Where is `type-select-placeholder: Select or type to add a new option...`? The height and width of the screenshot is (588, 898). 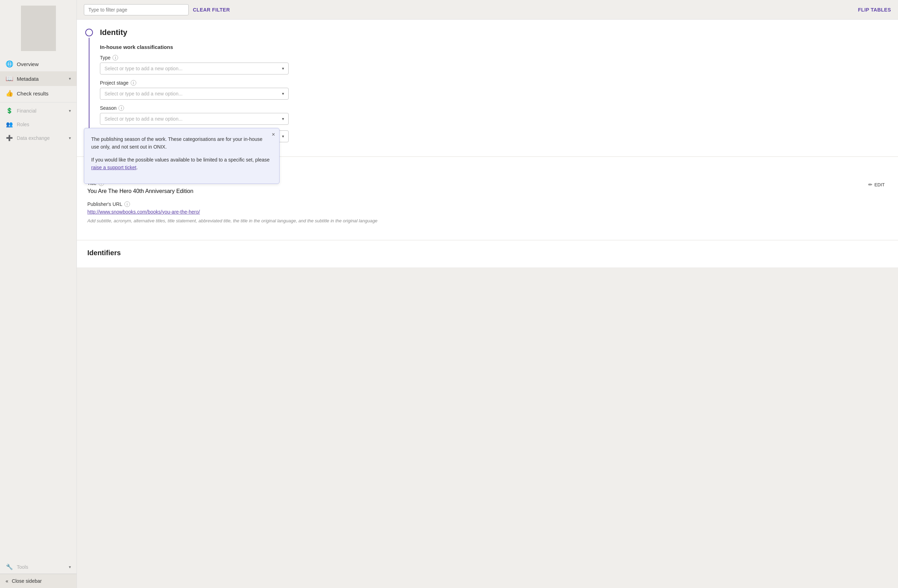
type-select-placeholder: Select or type to add a new option... is located at coordinates (193, 69).